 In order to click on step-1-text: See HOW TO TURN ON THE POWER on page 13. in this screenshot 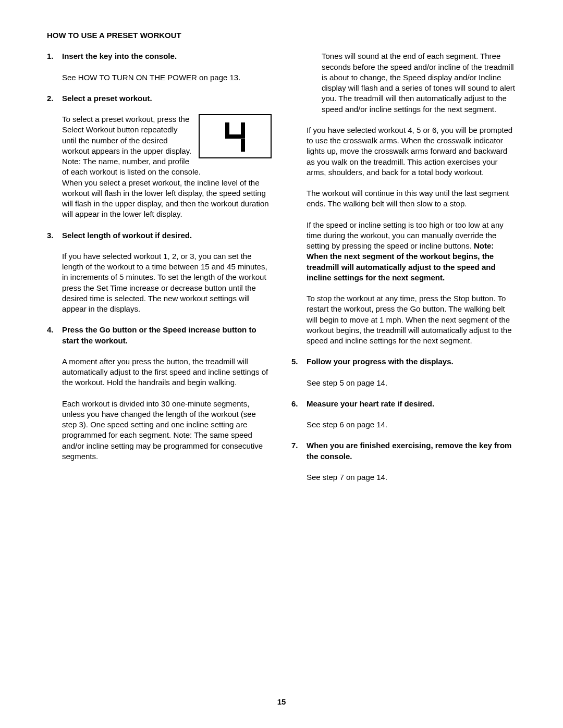, I will do `click(167, 78)`.